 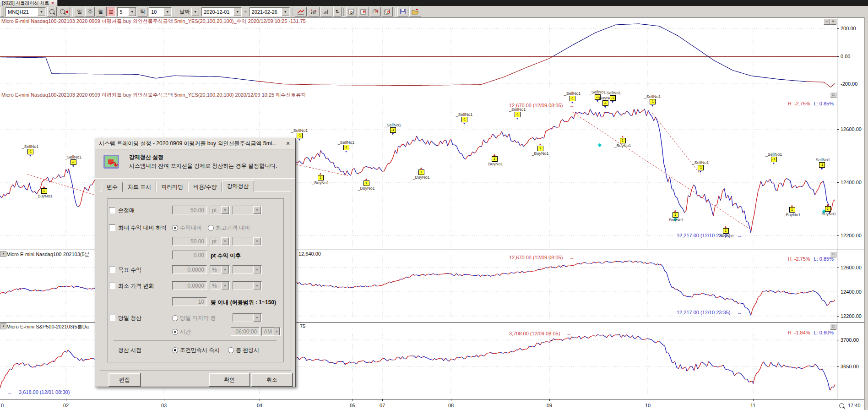 What do you see at coordinates (130, 350) in the screenshot?
I see `exit-timing-label: 청산 시점` at bounding box center [130, 350].